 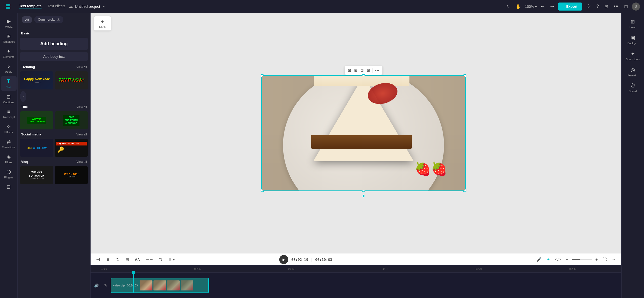 I want to click on more-options-btn: •••, so click(x=616, y=7).